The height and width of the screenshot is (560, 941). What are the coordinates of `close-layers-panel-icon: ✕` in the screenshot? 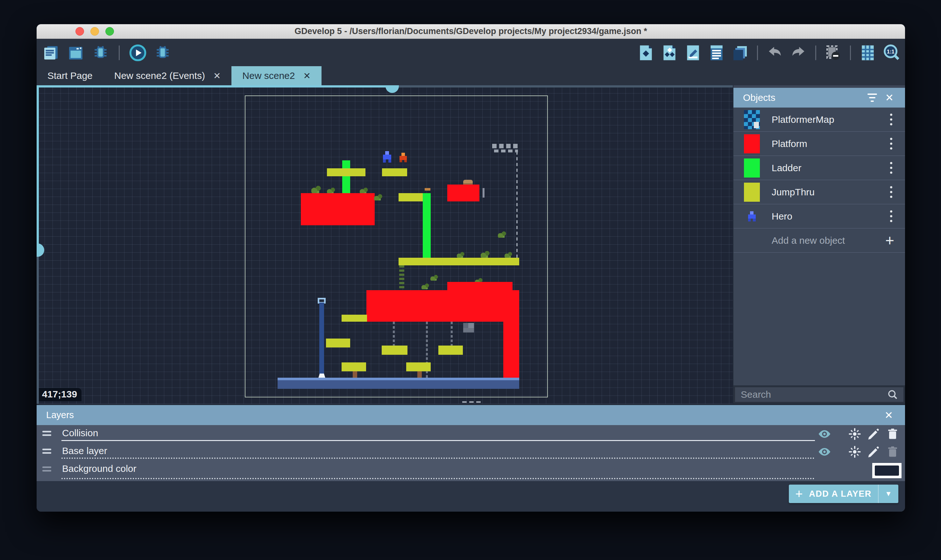 It's located at (889, 415).